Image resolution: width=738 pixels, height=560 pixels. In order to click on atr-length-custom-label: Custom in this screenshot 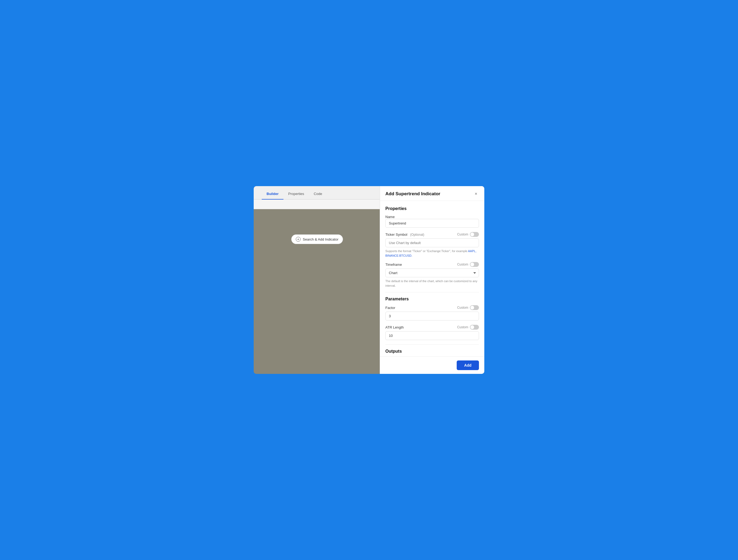, I will do `click(462, 327)`.